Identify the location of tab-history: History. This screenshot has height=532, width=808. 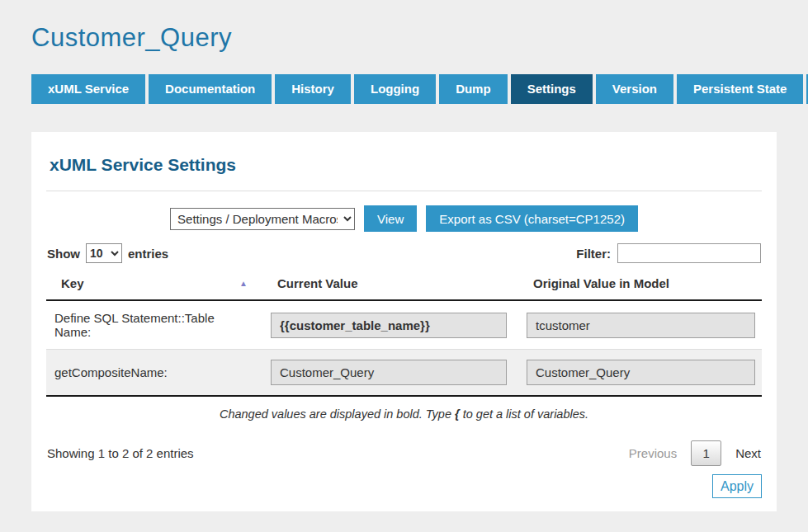
(313, 89).